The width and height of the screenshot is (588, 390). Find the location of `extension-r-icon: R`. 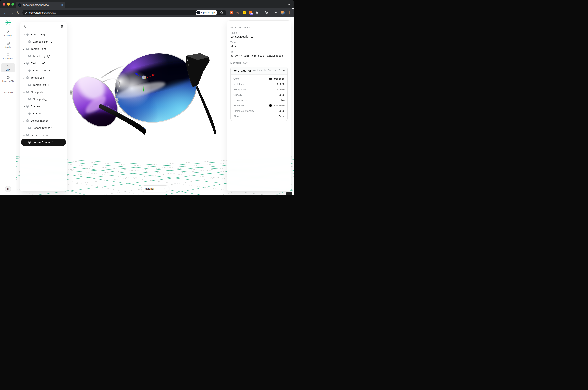

extension-r-icon: R is located at coordinates (244, 13).